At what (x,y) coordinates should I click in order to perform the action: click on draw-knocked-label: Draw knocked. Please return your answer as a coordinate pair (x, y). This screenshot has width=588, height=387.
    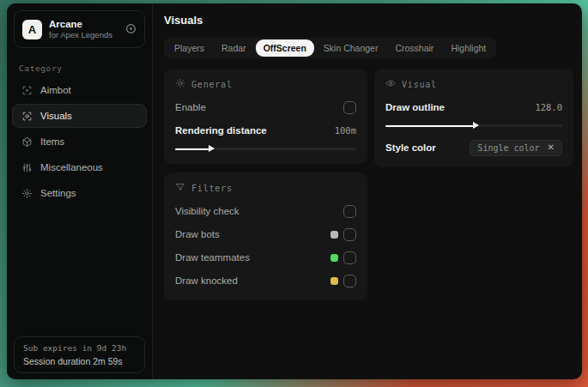
    Looking at the image, I should click on (206, 281).